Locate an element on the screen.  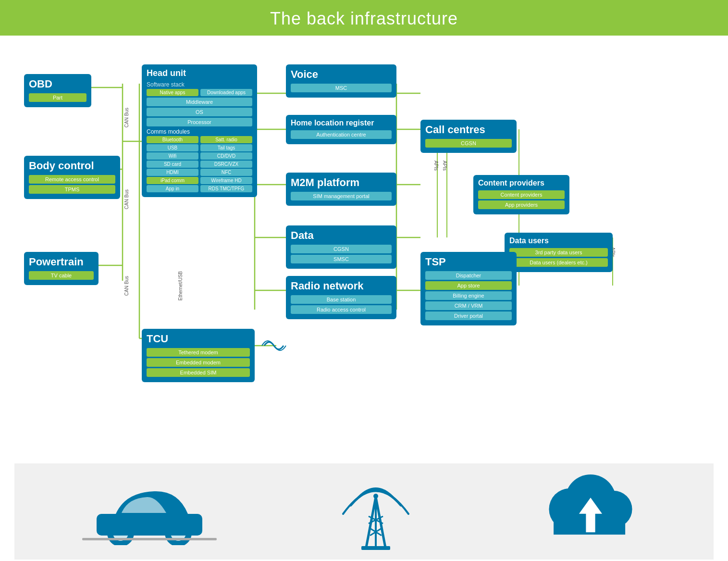
data-users-title: Data users is located at coordinates (558, 241).